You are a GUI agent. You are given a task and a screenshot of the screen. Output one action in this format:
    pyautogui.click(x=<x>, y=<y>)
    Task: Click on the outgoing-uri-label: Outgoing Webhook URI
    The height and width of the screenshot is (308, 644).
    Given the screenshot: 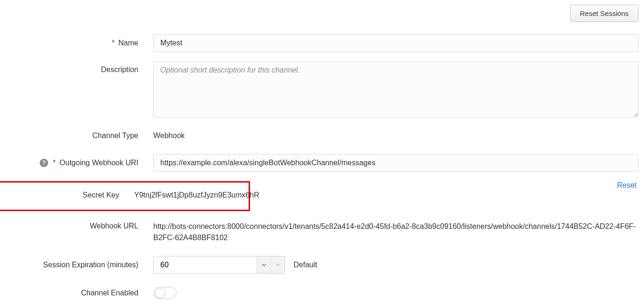 What is the action you would take?
    pyautogui.click(x=99, y=163)
    